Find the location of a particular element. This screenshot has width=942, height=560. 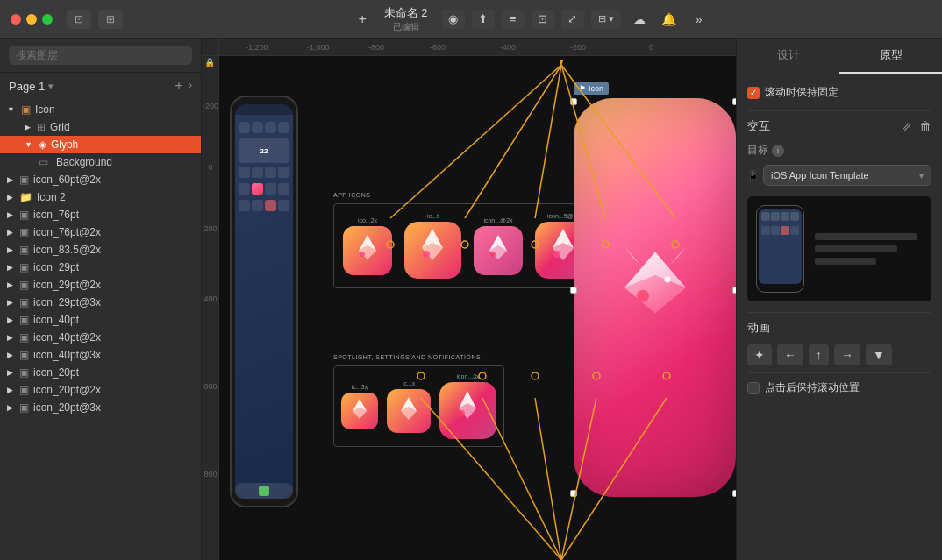

handle-br is located at coordinates (734, 493).